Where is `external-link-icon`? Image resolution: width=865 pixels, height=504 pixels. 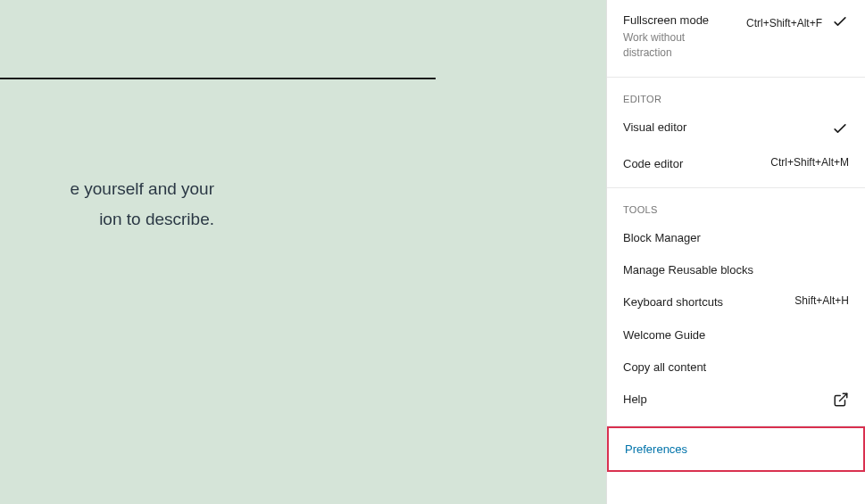
external-link-icon is located at coordinates (841, 401).